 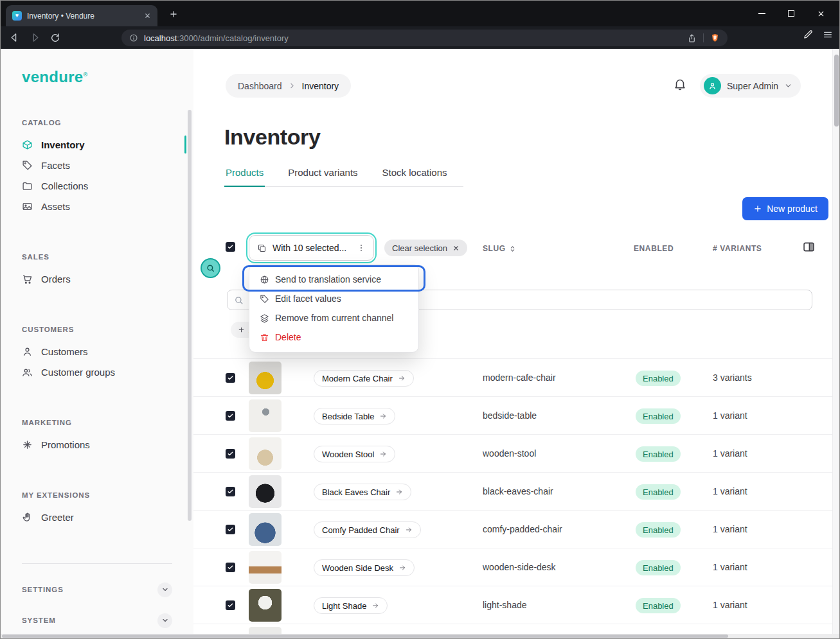 I want to click on vendure-favicon-icon: ♥, so click(x=17, y=15).